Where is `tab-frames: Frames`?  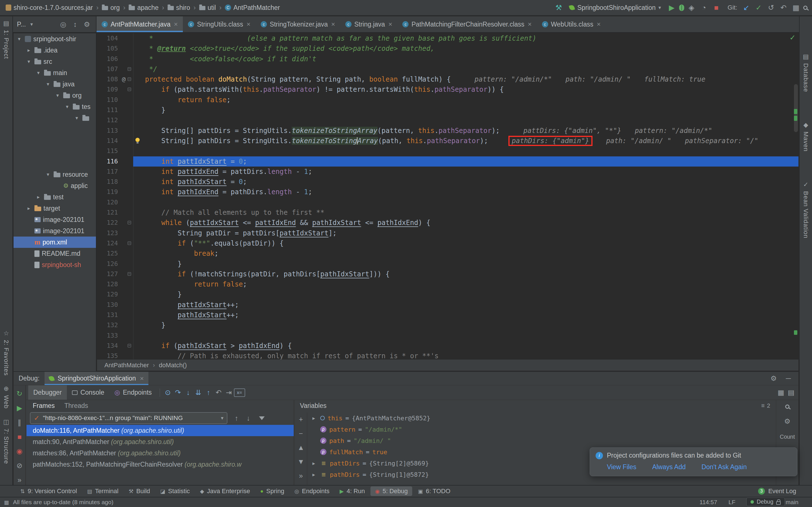 tab-frames: Frames is located at coordinates (44, 406).